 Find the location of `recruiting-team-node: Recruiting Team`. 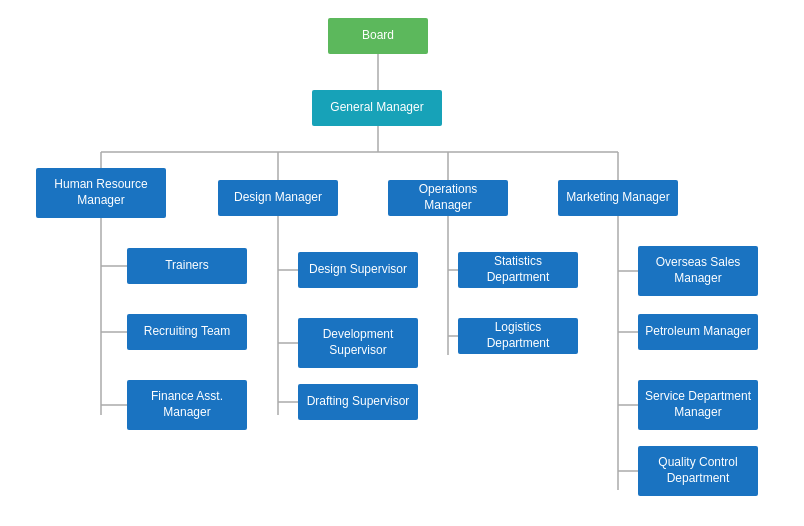

recruiting-team-node: Recruiting Team is located at coordinates (187, 332).